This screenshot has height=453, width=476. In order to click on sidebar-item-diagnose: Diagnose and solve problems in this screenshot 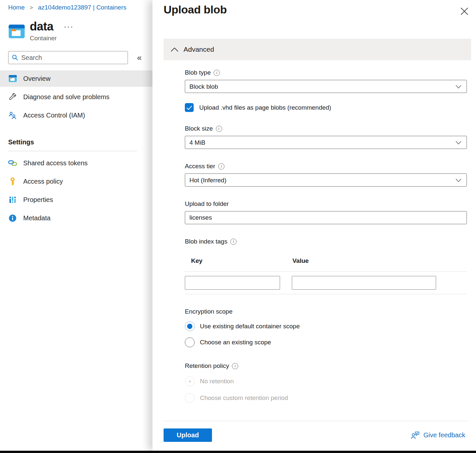, I will do `click(76, 97)`.